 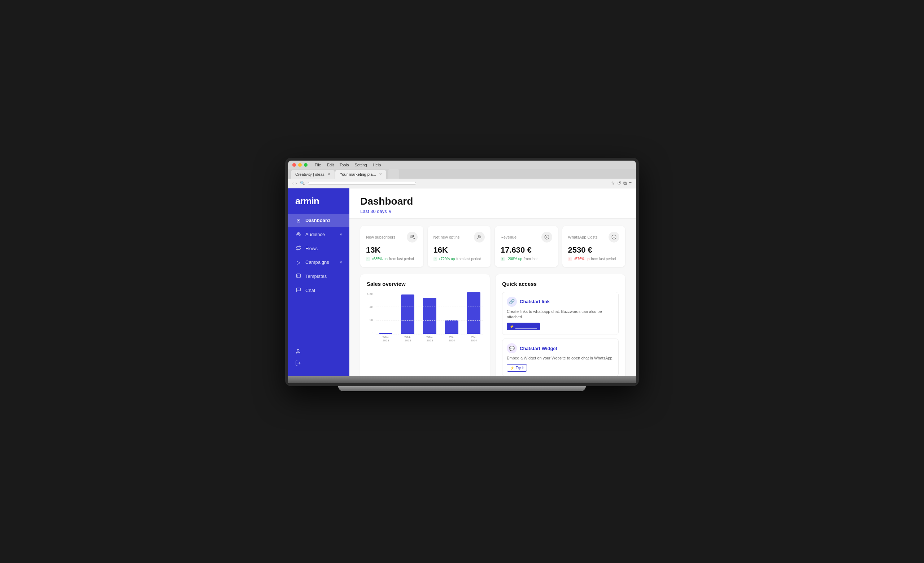 I want to click on bar-label-0: W50-2023, so click(x=386, y=339).